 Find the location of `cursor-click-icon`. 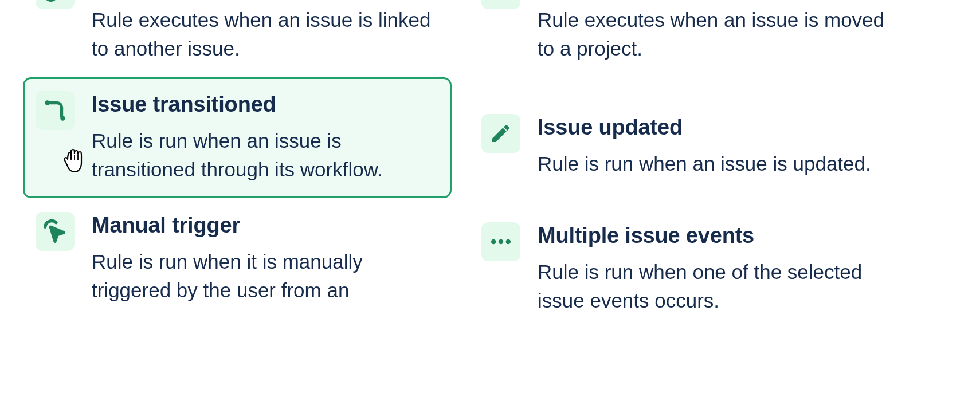

cursor-click-icon is located at coordinates (55, 231).